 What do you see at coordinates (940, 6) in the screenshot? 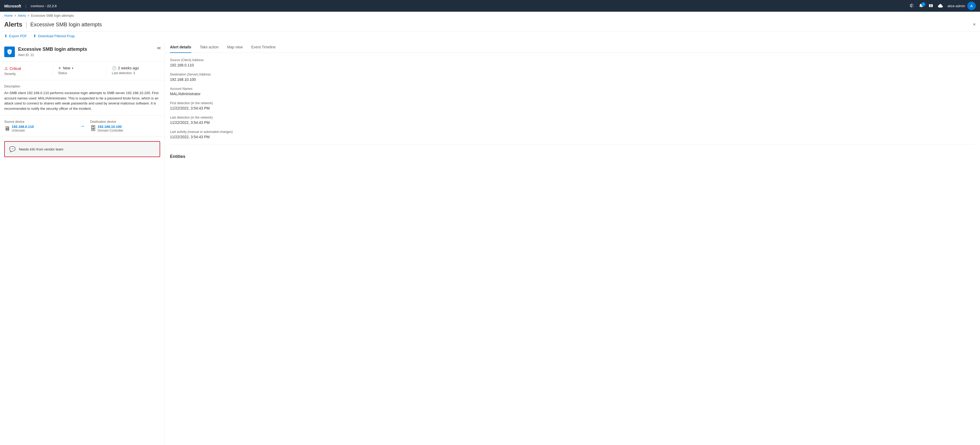
I see `cloud-icon` at bounding box center [940, 6].